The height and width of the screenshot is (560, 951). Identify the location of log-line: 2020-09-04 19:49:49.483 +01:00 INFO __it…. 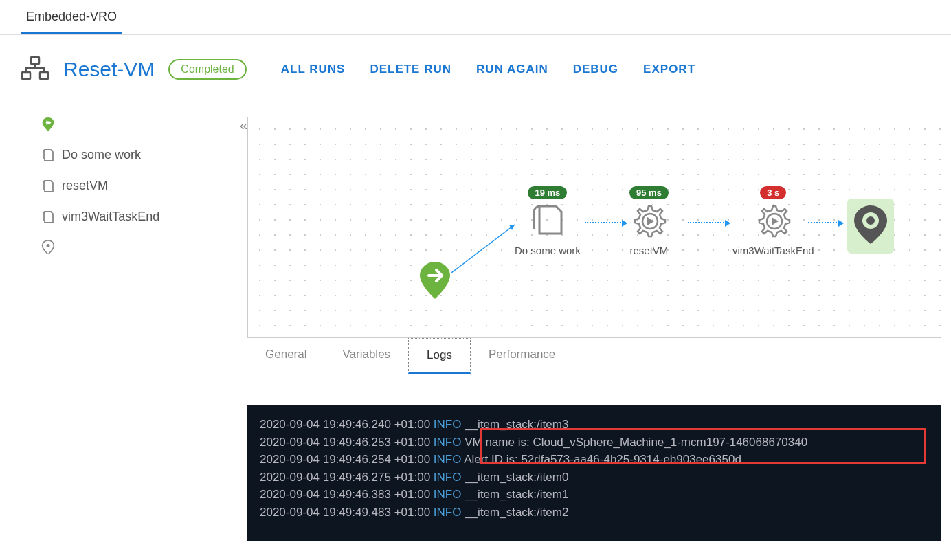
(594, 513).